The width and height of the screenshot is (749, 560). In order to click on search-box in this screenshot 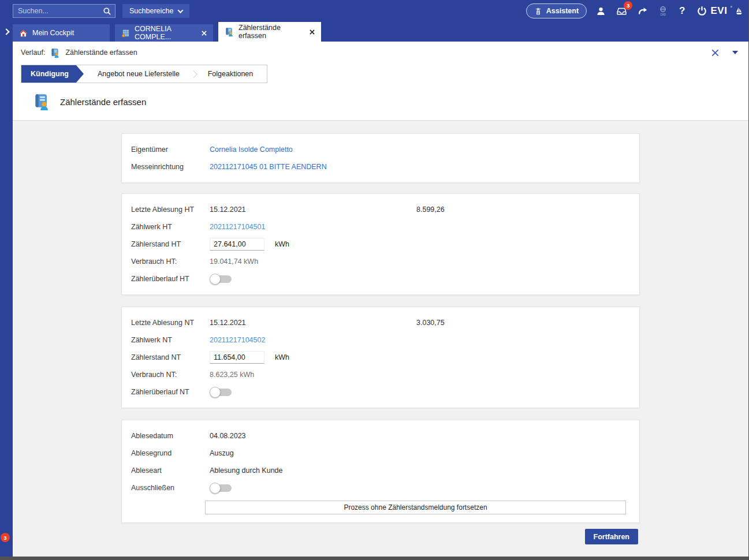, I will do `click(64, 11)`.